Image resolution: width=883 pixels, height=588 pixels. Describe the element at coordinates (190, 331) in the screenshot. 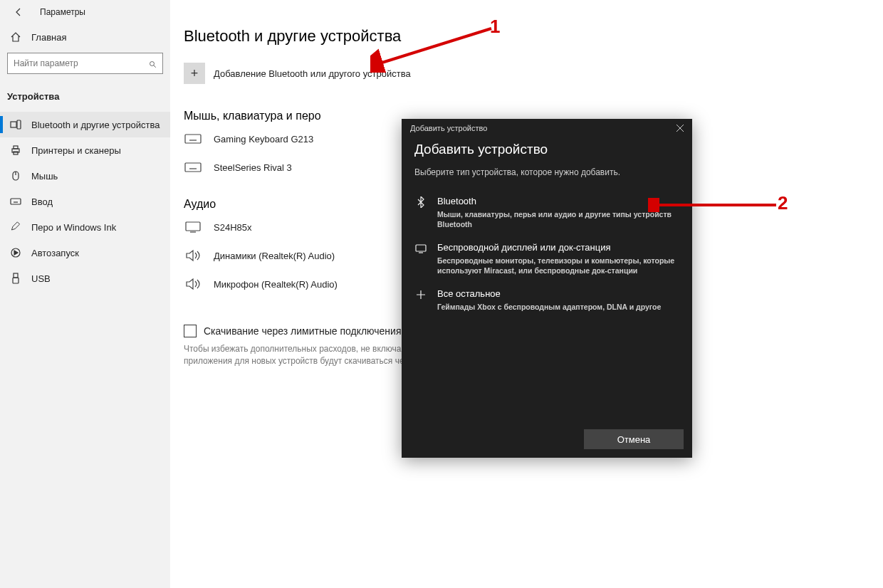

I see `checkbox-icon` at that location.